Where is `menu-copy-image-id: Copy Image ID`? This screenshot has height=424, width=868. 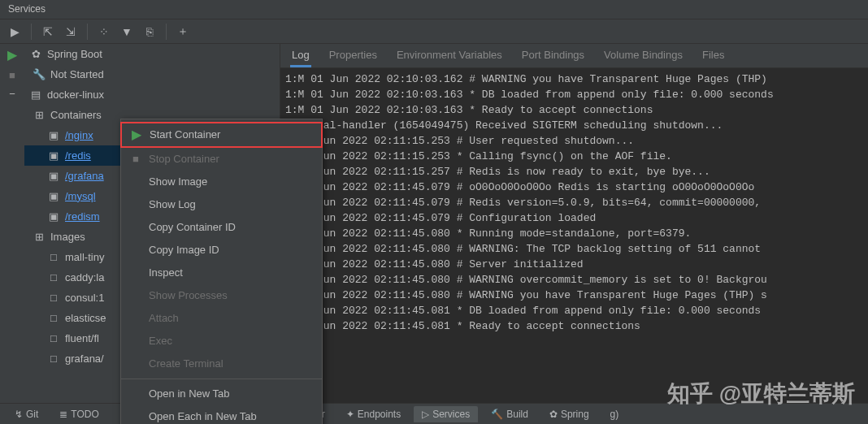
menu-copy-image-id: Copy Image ID is located at coordinates (221, 250).